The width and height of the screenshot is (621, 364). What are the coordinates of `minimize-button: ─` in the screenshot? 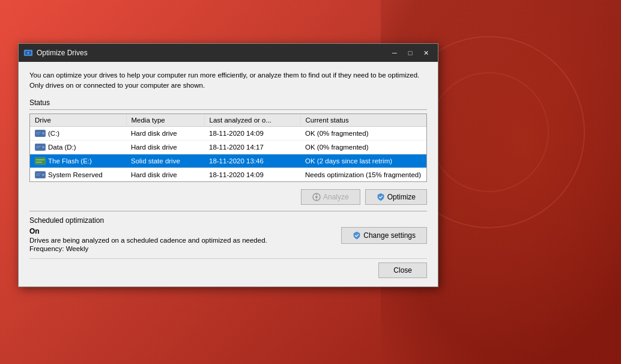 It's located at (395, 53).